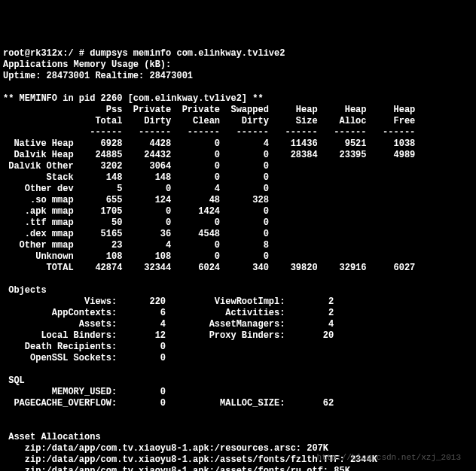 This screenshot has width=476, height=471. Describe the element at coordinates (14, 381) in the screenshot. I see `sql-title: SQL` at that location.